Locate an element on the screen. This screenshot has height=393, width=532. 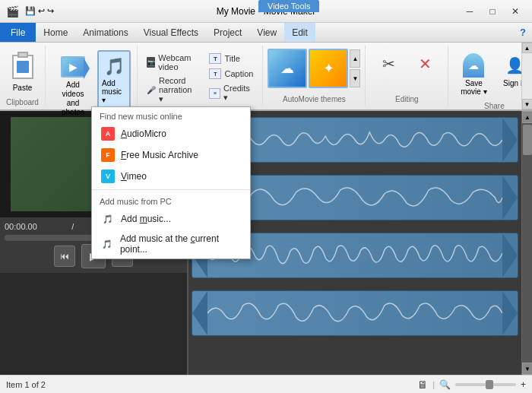
editing-items: ✂ ✕ is located at coordinates (407, 64).